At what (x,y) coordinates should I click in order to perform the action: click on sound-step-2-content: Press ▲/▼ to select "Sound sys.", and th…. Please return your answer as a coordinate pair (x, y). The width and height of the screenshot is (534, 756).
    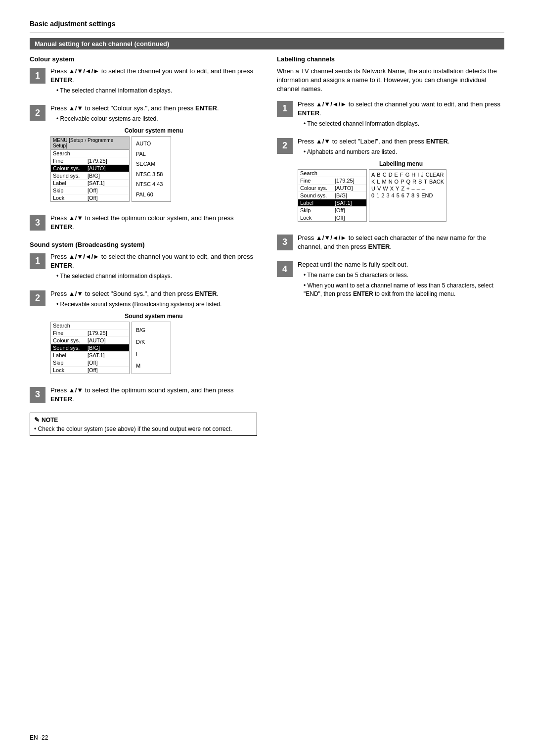
    Looking at the image, I should click on (154, 334).